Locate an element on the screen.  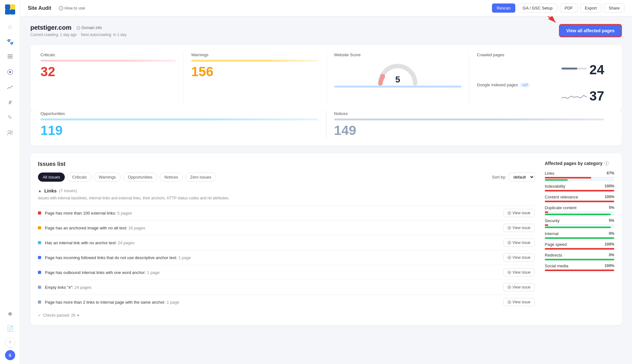
home-icon: ⌂ is located at coordinates (10, 27).